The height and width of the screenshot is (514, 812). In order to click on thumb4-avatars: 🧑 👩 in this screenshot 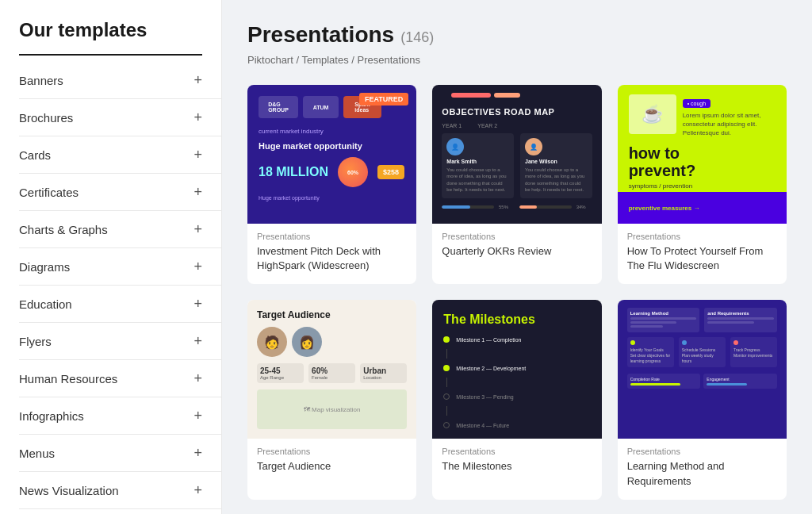, I will do `click(331, 342)`.